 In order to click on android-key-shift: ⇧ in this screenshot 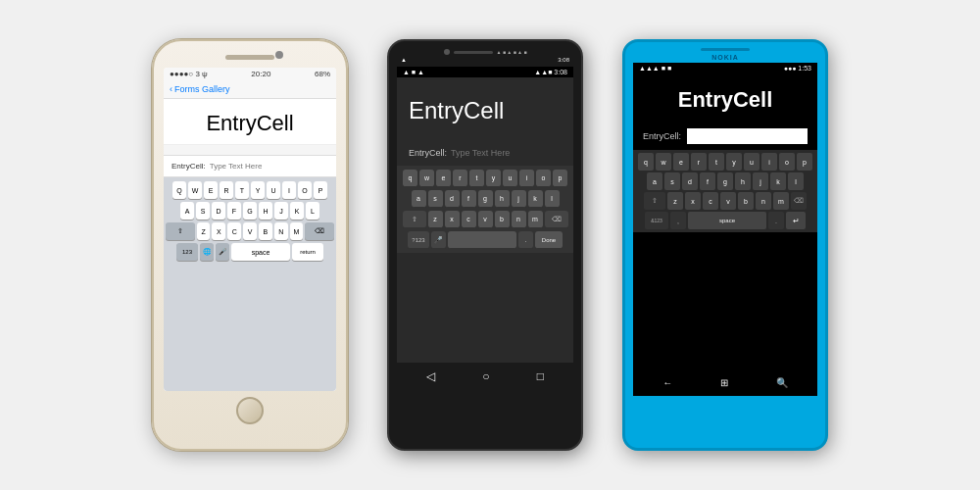, I will do `click(415, 220)`.